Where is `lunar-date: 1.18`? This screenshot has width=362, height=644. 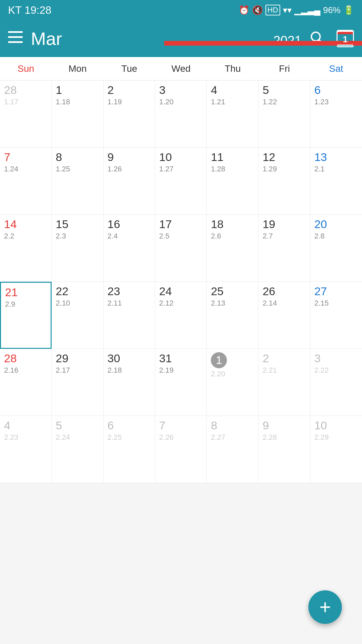
lunar-date: 1.18 is located at coordinates (77, 102).